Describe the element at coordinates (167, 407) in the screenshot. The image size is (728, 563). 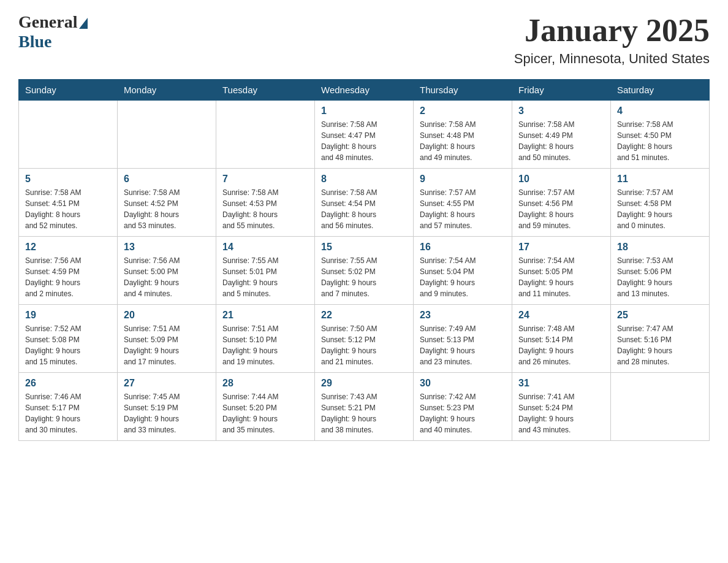
I see `calendar-cell: 27Sunrise: 7:45 AMSunset: 5:19 PMDayligh…` at that location.